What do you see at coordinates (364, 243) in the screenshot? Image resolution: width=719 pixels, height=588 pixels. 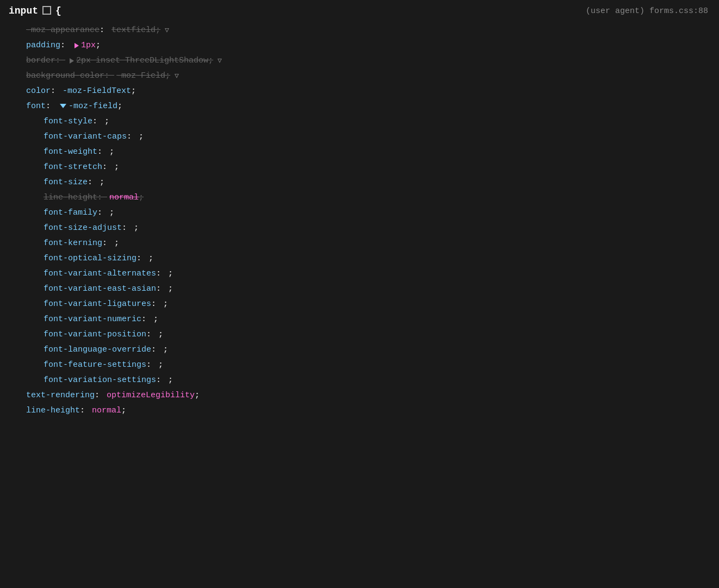 I see `css-property-line: font-kerning : ;` at bounding box center [364, 243].